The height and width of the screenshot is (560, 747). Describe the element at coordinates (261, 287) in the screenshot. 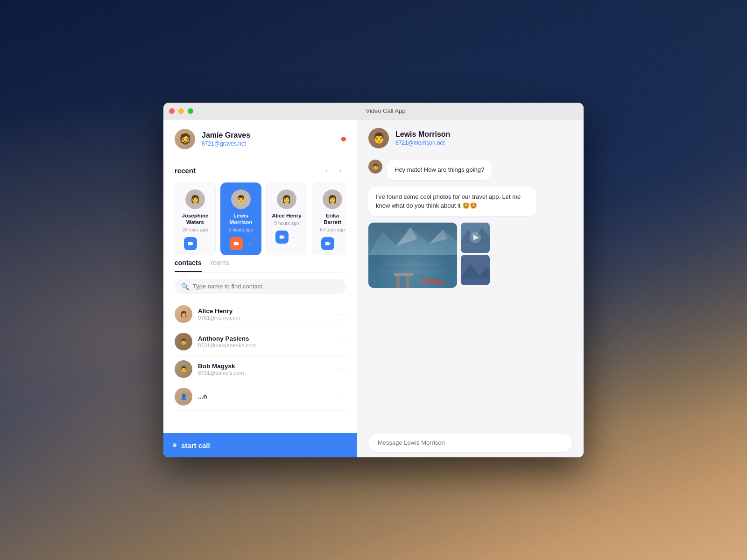

I see `search-box: 🔍` at that location.